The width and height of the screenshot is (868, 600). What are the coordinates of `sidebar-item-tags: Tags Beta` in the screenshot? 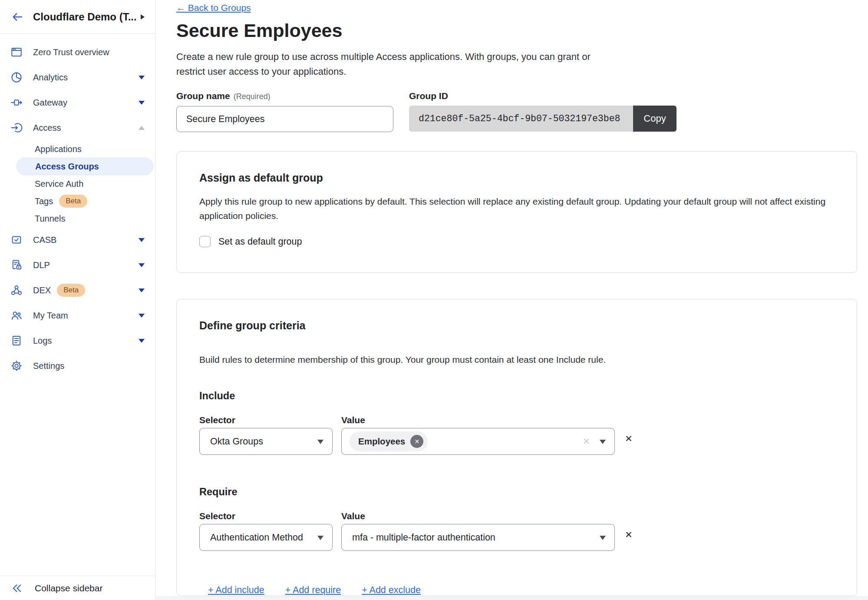 It's located at (85, 201).